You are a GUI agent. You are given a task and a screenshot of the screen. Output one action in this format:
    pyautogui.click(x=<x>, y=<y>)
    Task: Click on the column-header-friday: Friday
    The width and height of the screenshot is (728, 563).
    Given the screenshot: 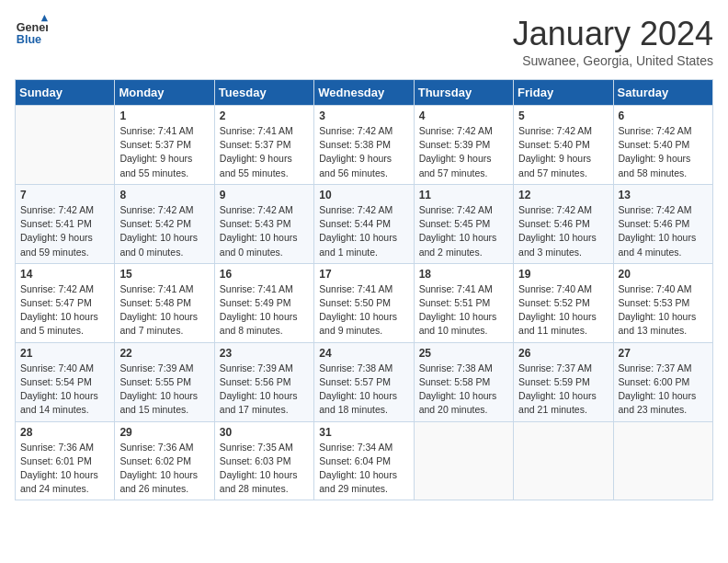 What is the action you would take?
    pyautogui.click(x=563, y=93)
    